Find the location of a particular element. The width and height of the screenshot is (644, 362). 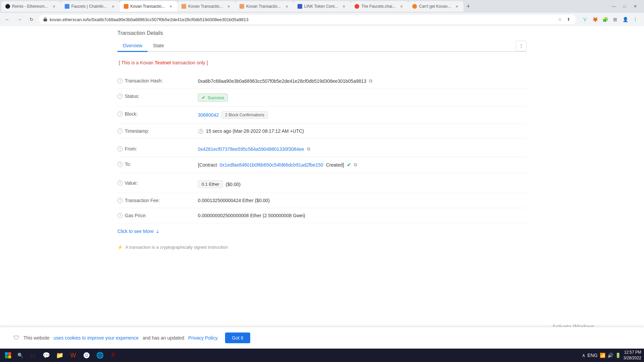

taskbar-app6: P is located at coordinates (113, 355).